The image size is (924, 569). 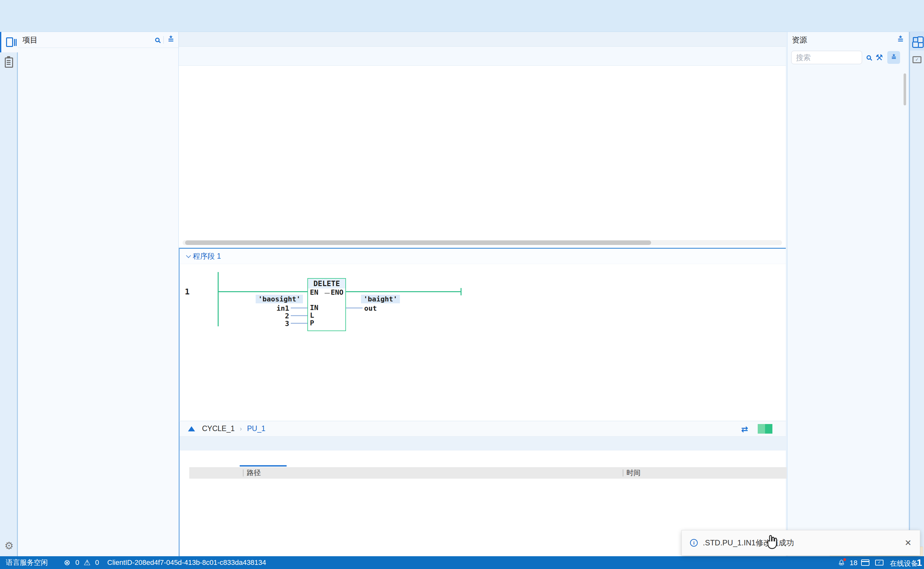 What do you see at coordinates (865, 563) in the screenshot?
I see `panel-toggle-icon` at bounding box center [865, 563].